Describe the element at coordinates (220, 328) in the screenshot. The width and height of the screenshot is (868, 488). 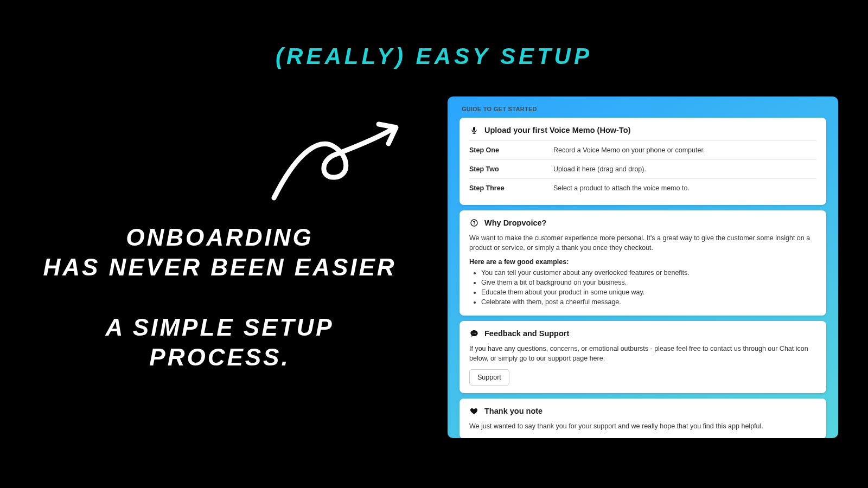
I see `copy-line-3: A SIMPLE SETUP` at that location.